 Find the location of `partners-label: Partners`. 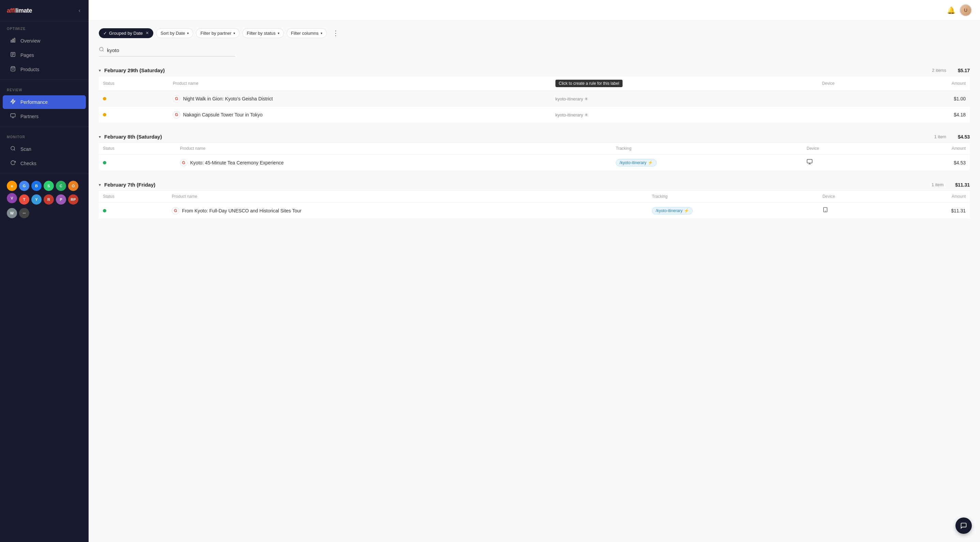

partners-label: Partners is located at coordinates (30, 116).